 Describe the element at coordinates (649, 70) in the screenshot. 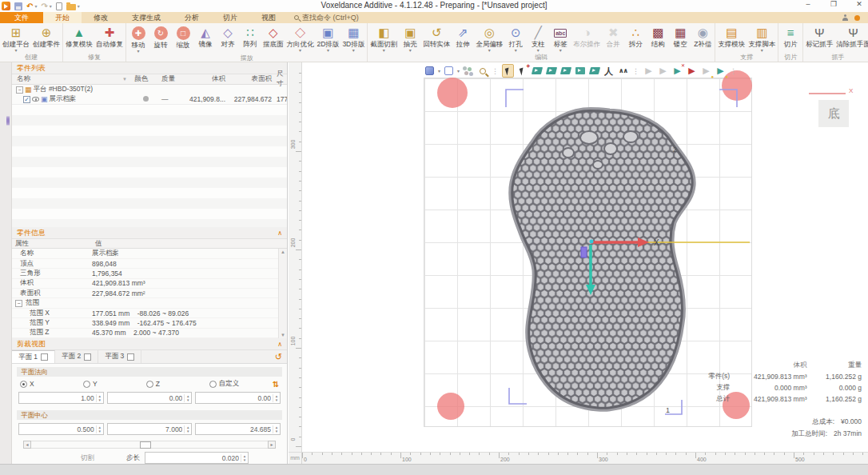

I see `play-gray-1-icon: ▶` at that location.